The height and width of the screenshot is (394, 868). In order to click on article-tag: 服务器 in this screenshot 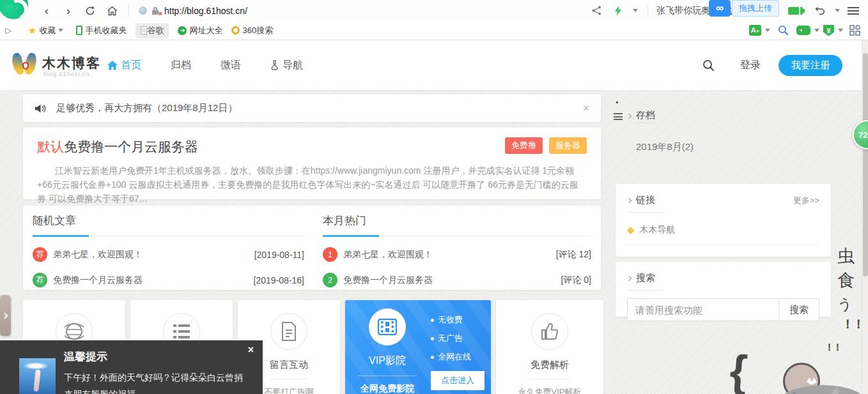, I will do `click(568, 146)`.